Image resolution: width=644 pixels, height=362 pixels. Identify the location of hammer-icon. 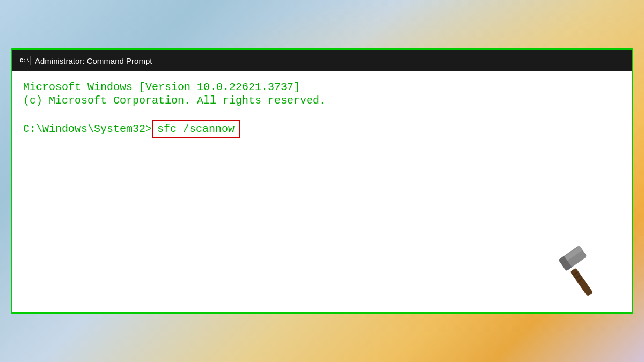
(581, 272).